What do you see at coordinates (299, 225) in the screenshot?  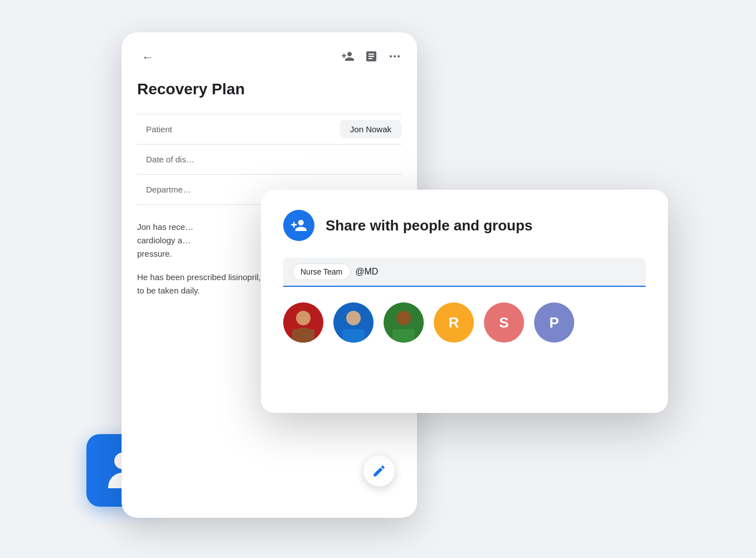 I see `share-icon-circle` at bounding box center [299, 225].